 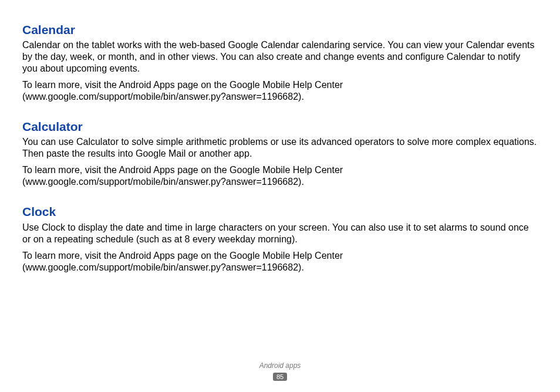 What do you see at coordinates (280, 127) in the screenshot?
I see `heading-calculator: Calculator` at bounding box center [280, 127].